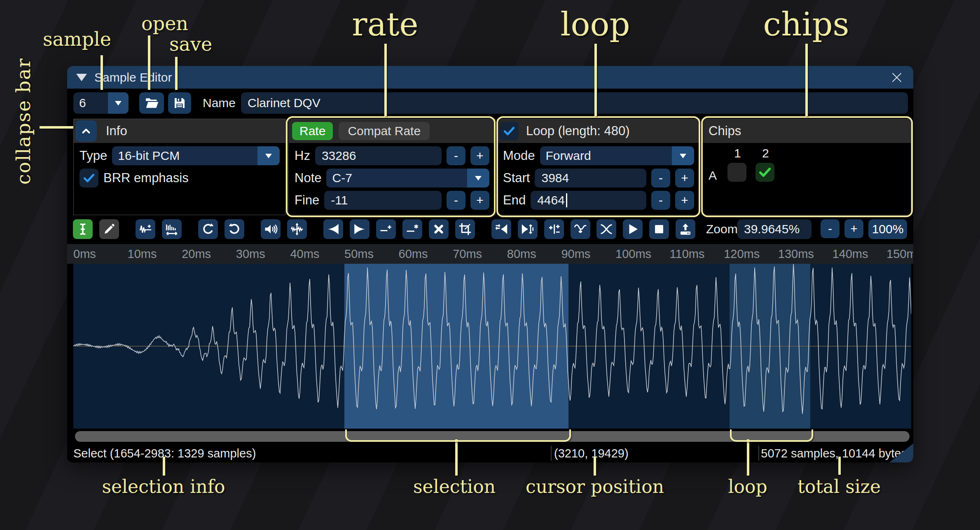 This screenshot has width=980, height=530. What do you see at coordinates (490, 453) in the screenshot?
I see `status-bar: Select (1654-2983: 1329 samples) (3210, …` at bounding box center [490, 453].